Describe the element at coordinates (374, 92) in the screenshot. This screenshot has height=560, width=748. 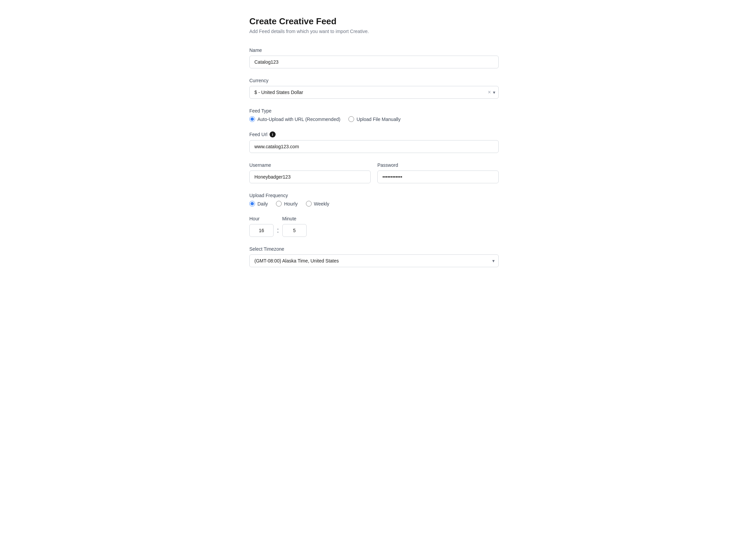
I see `currency-input` at that location.